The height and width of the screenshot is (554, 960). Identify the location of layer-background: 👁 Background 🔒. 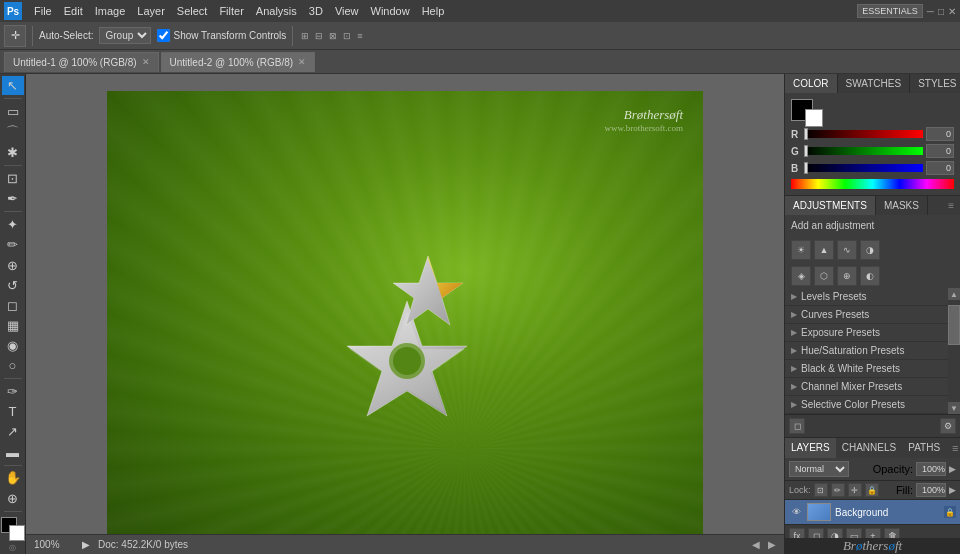
(872, 512).